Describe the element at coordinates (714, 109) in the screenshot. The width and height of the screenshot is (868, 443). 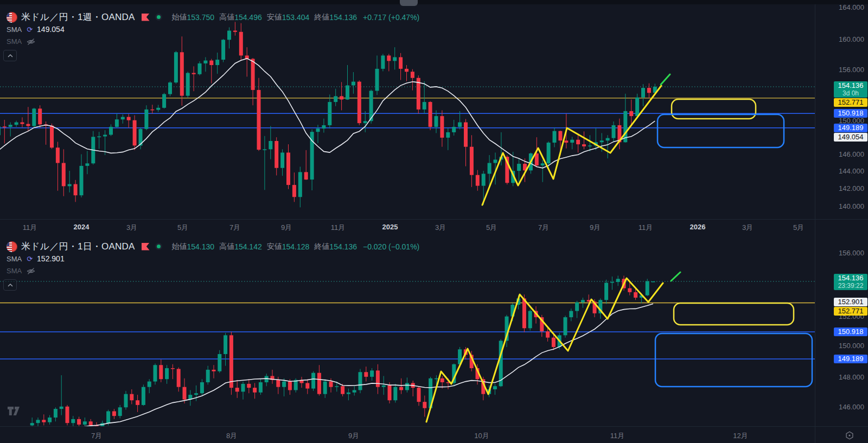
I see `yellow-drawing-rectangle` at that location.